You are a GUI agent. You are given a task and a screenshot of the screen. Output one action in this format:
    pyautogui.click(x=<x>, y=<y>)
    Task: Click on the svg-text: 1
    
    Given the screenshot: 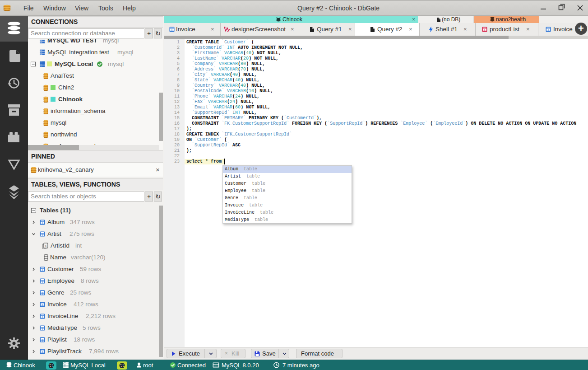 What is the action you would take?
    pyautogui.click(x=46, y=246)
    